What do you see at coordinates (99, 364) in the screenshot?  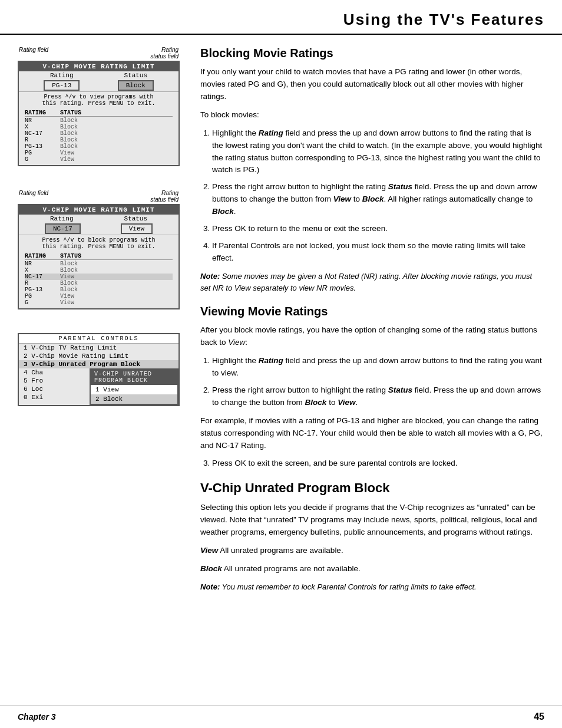 I see `parental-item-highlighted: 3 V-Chip Unrated Program Block` at bounding box center [99, 364].